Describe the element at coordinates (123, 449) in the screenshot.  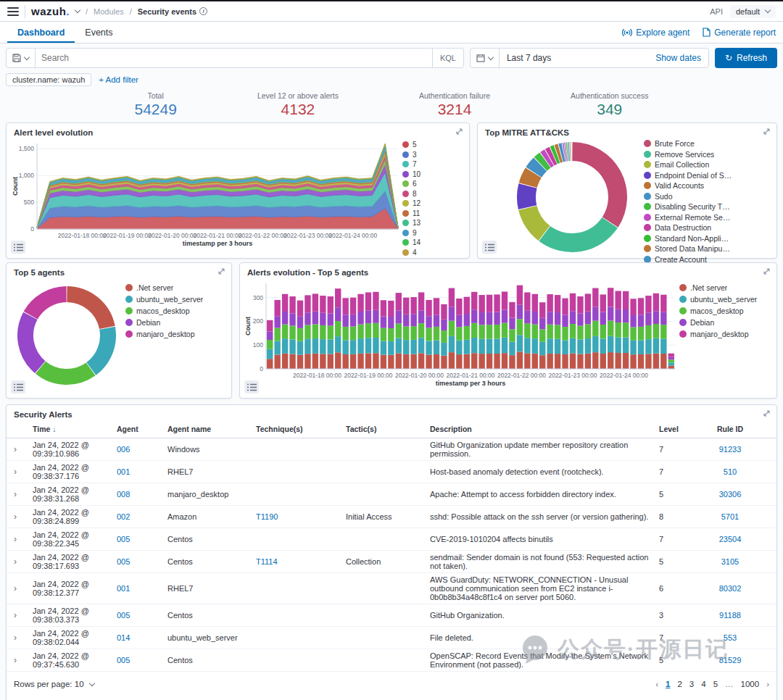
I see `agent-link: 006` at that location.